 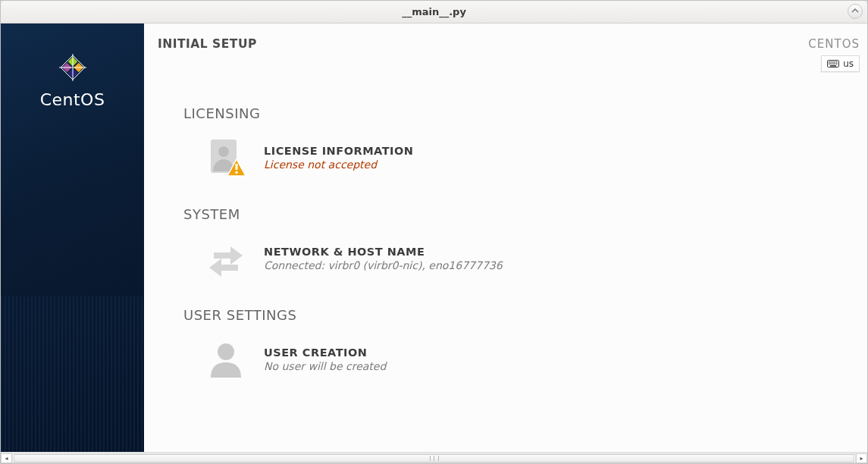 What do you see at coordinates (434, 12) in the screenshot?
I see `window-titlebar: __main__.py` at bounding box center [434, 12].